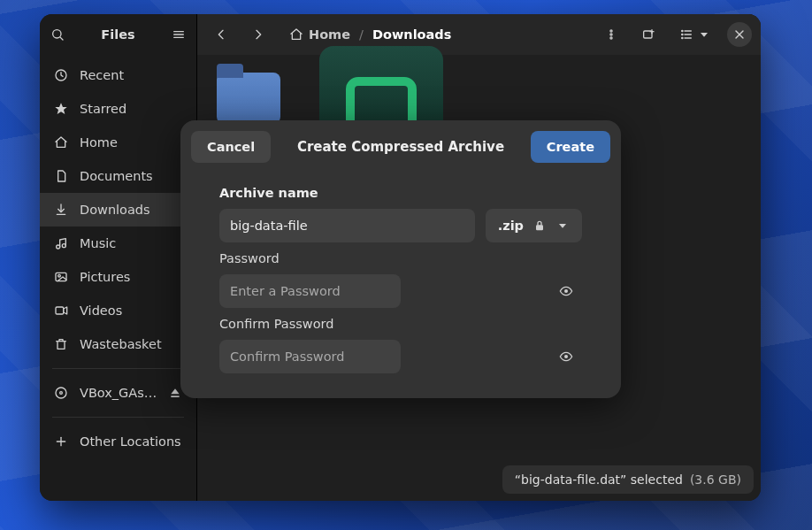 This screenshot has height=530, width=812. I want to click on sidebar-item-documents: Documents, so click(119, 176).